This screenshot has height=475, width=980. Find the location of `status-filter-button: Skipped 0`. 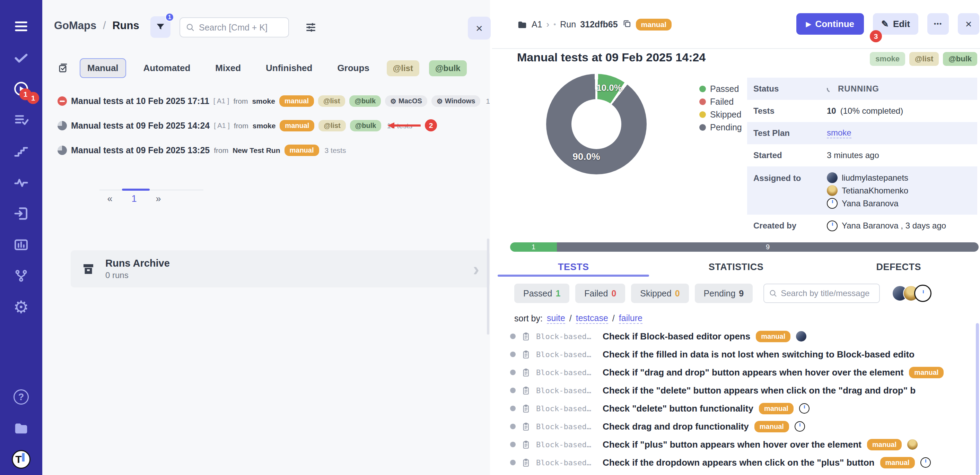

status-filter-button: Skipped 0 is located at coordinates (660, 293).